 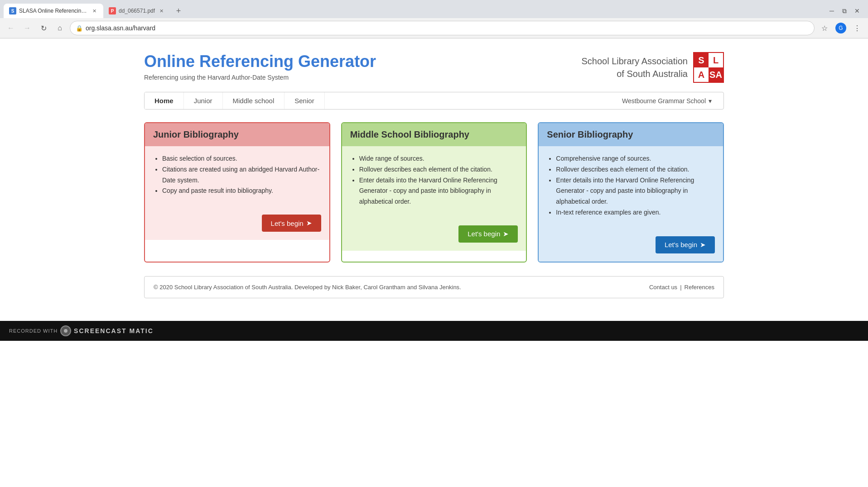 I want to click on screencast-bar: RECORDED WITH SCREENCAST MATIC, so click(x=434, y=331).